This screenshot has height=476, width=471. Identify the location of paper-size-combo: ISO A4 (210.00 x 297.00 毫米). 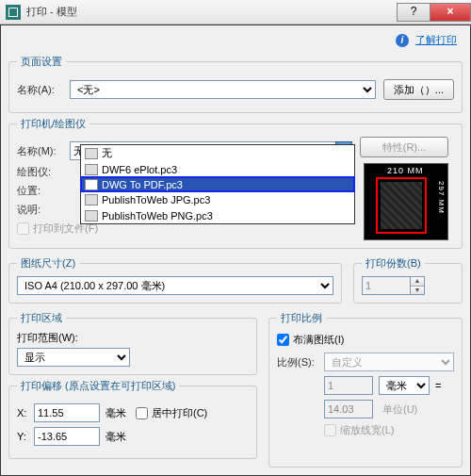
(175, 286).